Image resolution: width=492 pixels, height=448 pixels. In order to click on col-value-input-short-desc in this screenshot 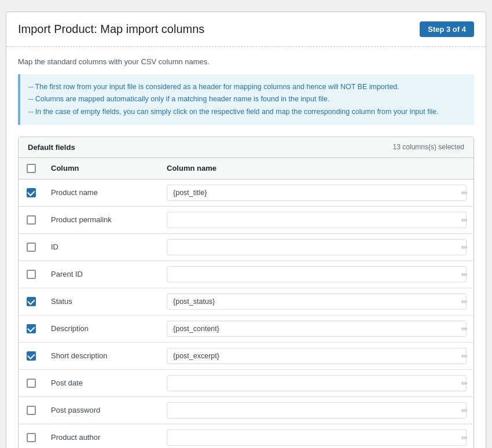, I will do `click(317, 356)`.